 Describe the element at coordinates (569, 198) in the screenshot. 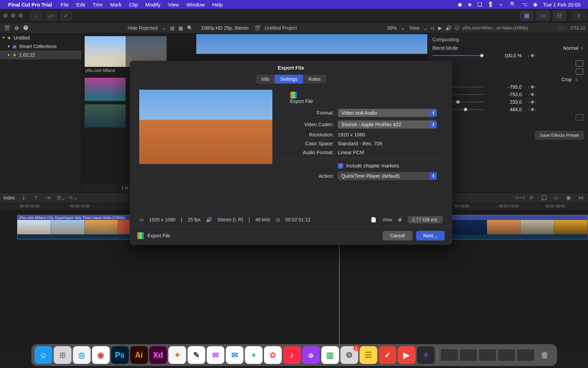

I see `effects-icon: ▣` at that location.